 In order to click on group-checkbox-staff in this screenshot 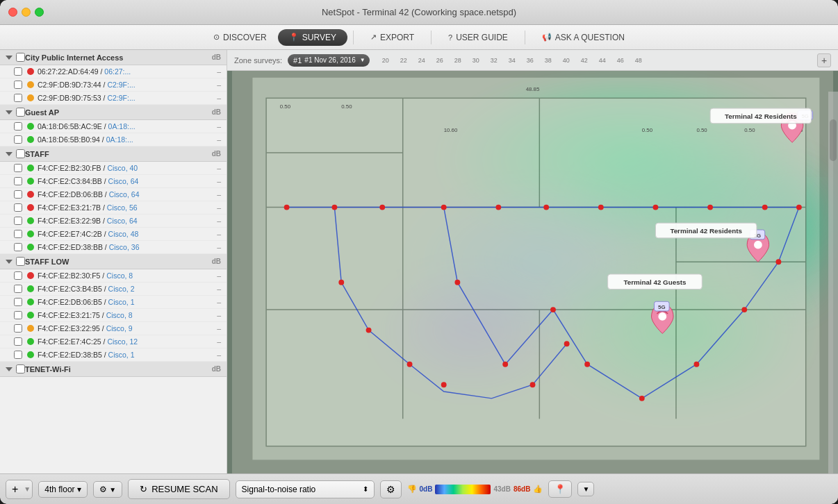, I will do `click(21, 154)`.